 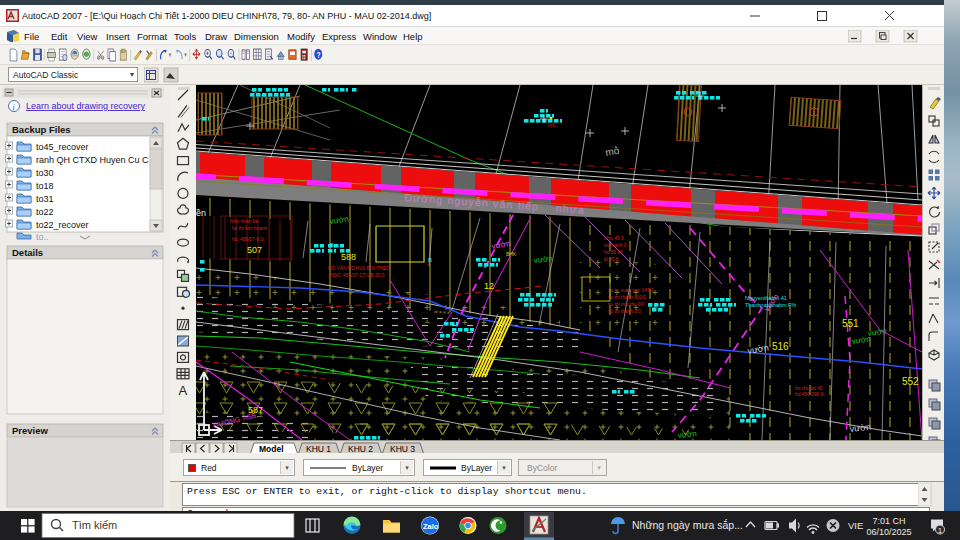 I want to click on svg-text: Những ngày mưa sắp..., so click(x=688, y=525).